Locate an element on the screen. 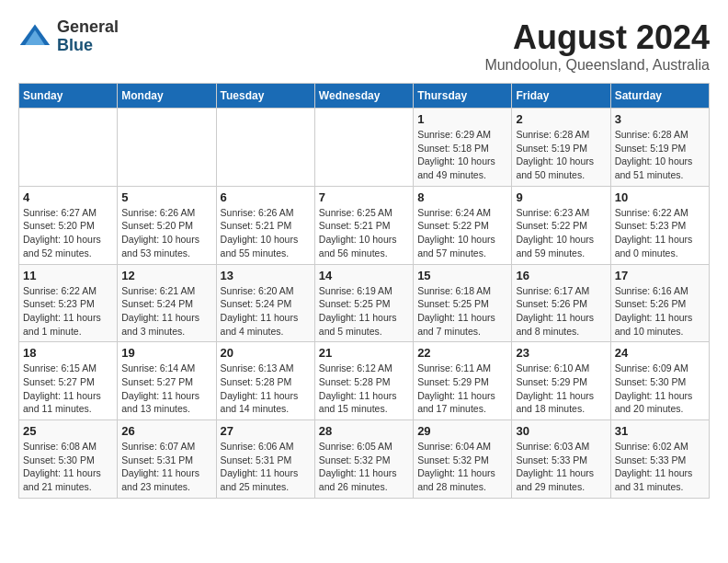  calendar-cell: 23Sunrise: 6:10 AM Sunset: 5:29 PM Dayli… is located at coordinates (561, 381).